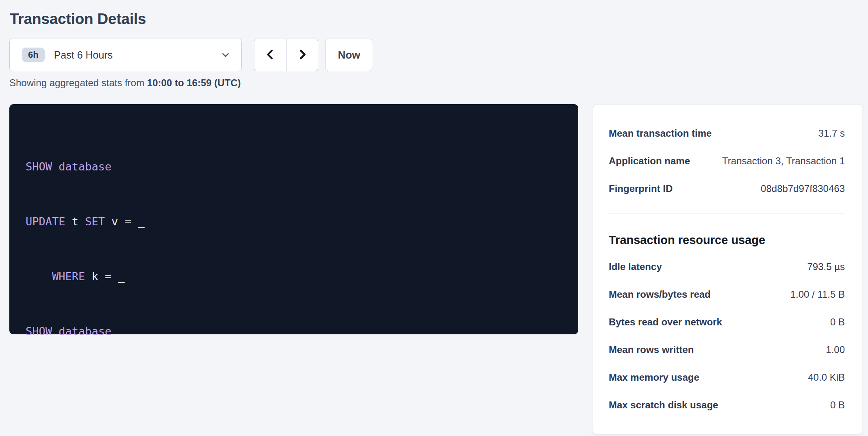 Image resolution: width=868 pixels, height=436 pixels. I want to click on resource-usage-heading: Transaction resource usage, so click(727, 240).